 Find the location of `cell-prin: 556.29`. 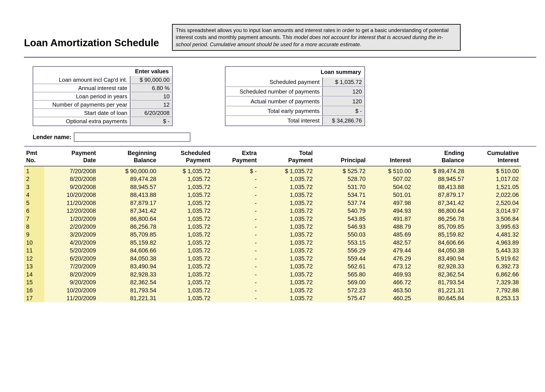

cell-prin: 556.29 is located at coordinates (341, 250).